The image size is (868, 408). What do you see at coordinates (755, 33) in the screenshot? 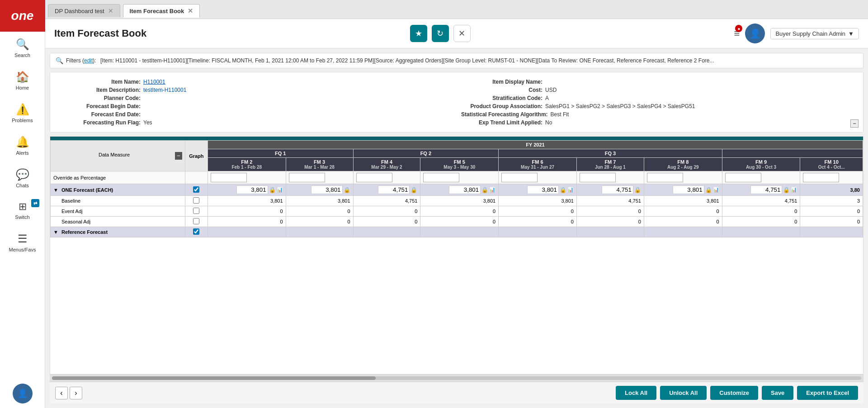
I see `user-avatar: 👤` at bounding box center [755, 33].